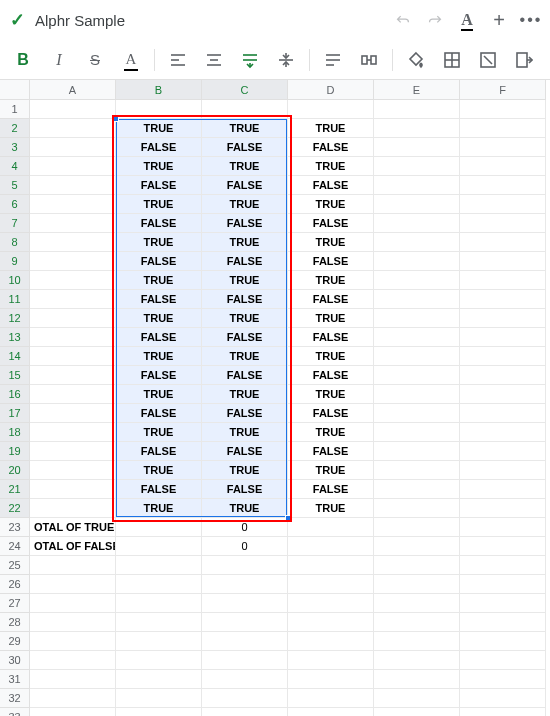  What do you see at coordinates (503, 356) in the screenshot?
I see `cell-F14` at bounding box center [503, 356].